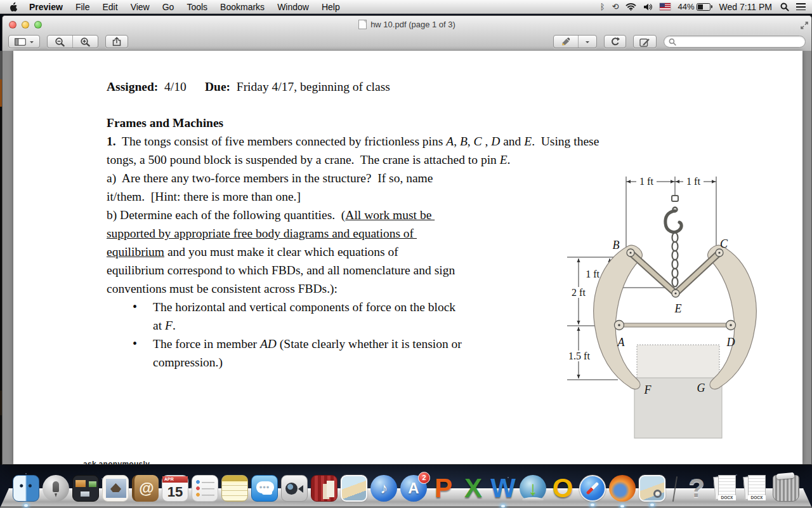 Image resolution: width=812 pixels, height=508 pixels. What do you see at coordinates (563, 488) in the screenshot?
I see `outlook-glyph: O` at bounding box center [563, 488].